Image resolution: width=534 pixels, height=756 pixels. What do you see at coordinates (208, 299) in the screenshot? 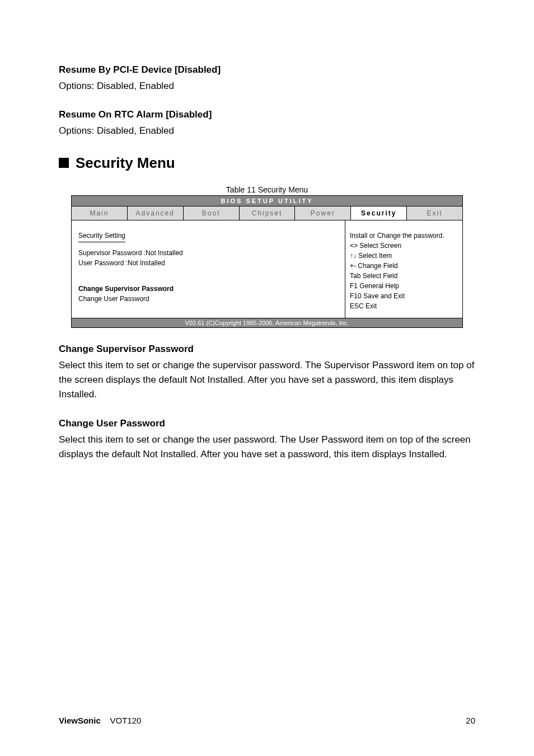
I see `change-user-password-item: Change User Password` at bounding box center [208, 299].